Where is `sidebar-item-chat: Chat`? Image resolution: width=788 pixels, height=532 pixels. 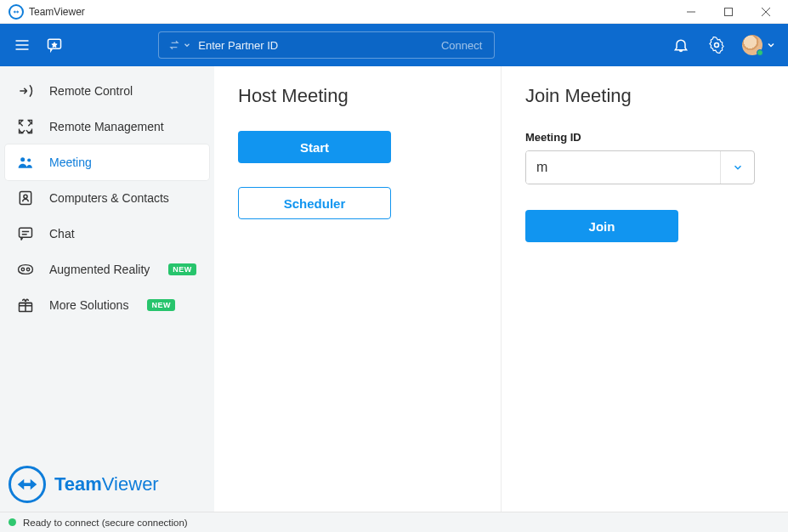 sidebar-item-chat: Chat is located at coordinates (107, 234).